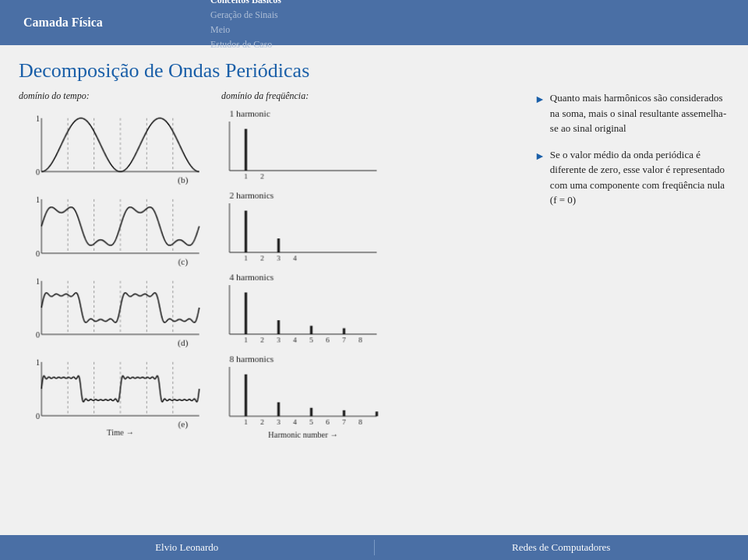 The height and width of the screenshot is (560, 748). I want to click on bullet-text-1: Quanto mais harmônicos são considerados …, so click(640, 114).